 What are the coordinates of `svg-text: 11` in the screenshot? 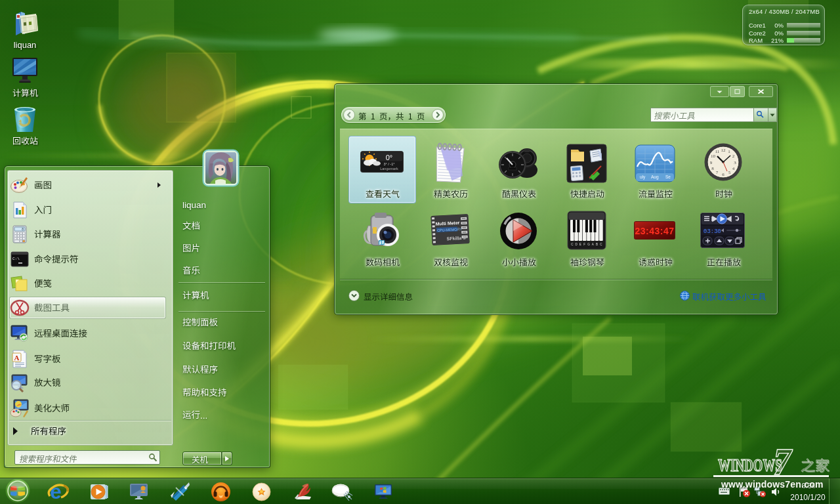 It's located at (718, 152).